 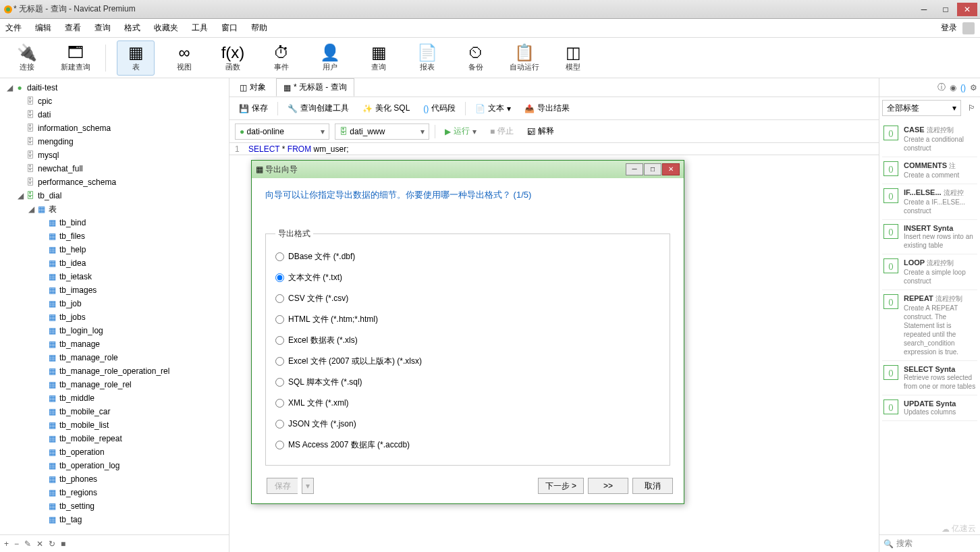 What do you see at coordinates (115, 439) in the screenshot?
I see `tree-table-tb_mobile_repeat: ▦tb_mobile_repeat` at bounding box center [115, 439].